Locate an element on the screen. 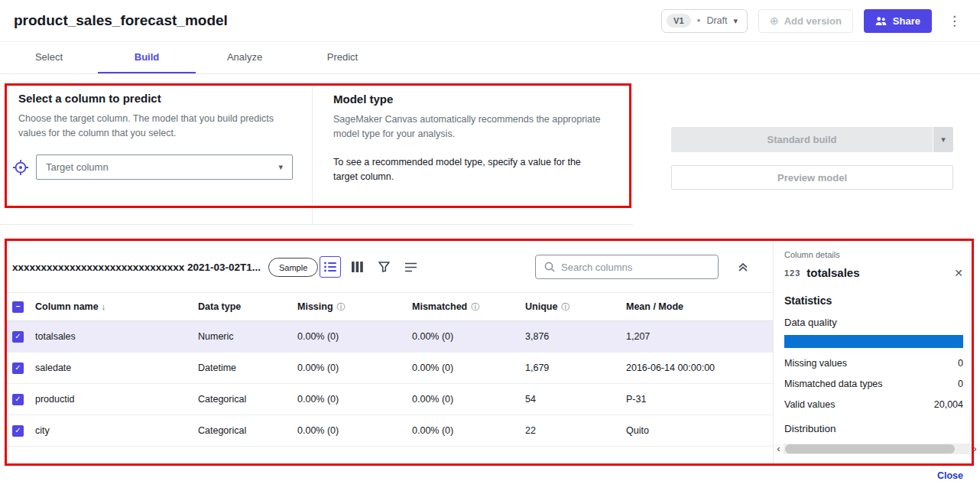 Image resolution: width=980 pixels, height=491 pixels. details-column-name: totalsales is located at coordinates (833, 272).